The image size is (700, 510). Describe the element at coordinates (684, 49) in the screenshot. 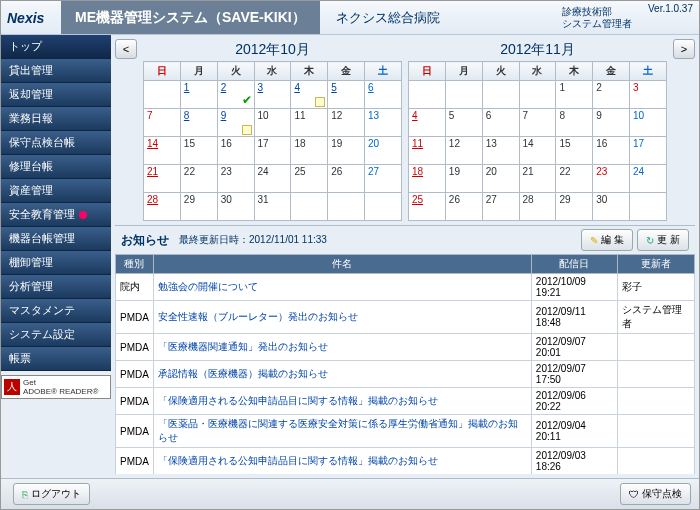

I see `next-month-button: >` at that location.